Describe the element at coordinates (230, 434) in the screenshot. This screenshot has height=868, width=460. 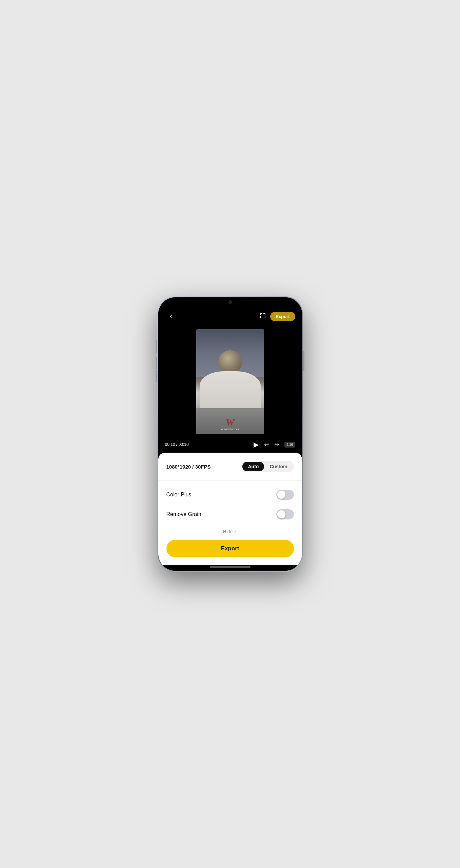
I see `phone-frame: ‹ Export` at that location.